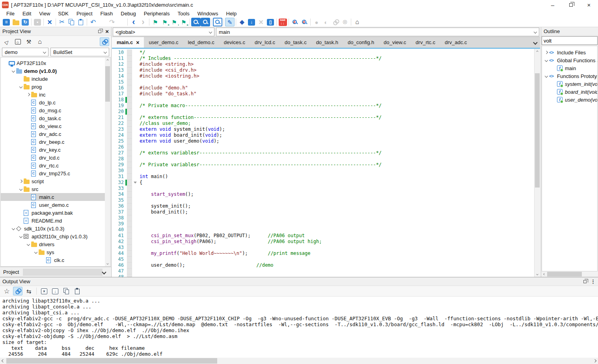 The width and height of the screenshot is (598, 364). What do you see at coordinates (25, 52) in the screenshot?
I see `project-config-dropdown: demo` at bounding box center [25, 52].